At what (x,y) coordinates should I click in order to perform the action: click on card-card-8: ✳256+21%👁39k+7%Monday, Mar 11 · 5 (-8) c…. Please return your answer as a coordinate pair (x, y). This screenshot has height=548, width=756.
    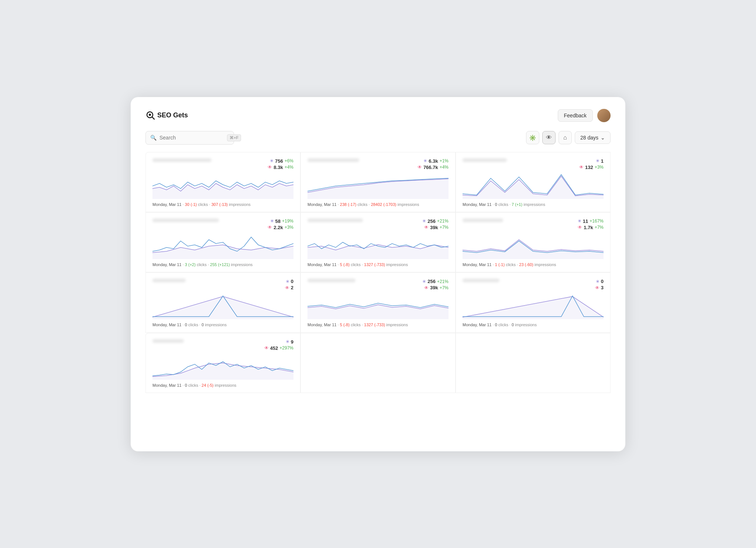
    Looking at the image, I should click on (378, 303).